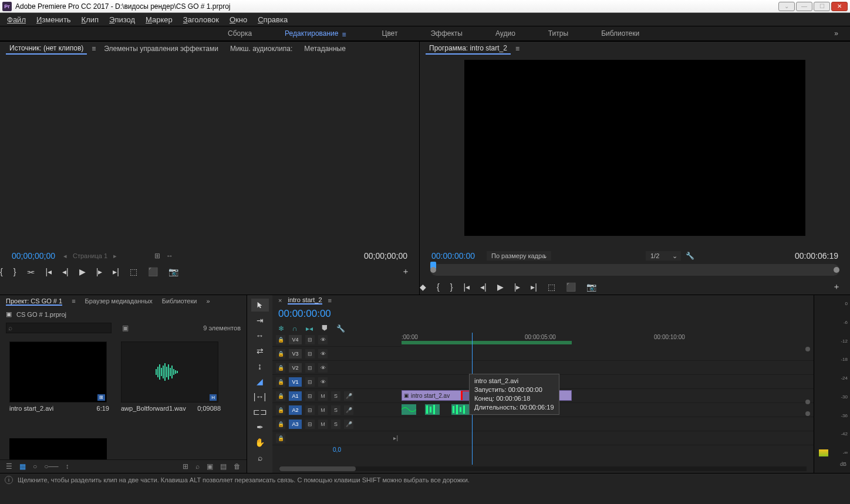  What do you see at coordinates (33, 256) in the screenshot?
I see `source-tc-in: 00;00;00;00` at bounding box center [33, 256].